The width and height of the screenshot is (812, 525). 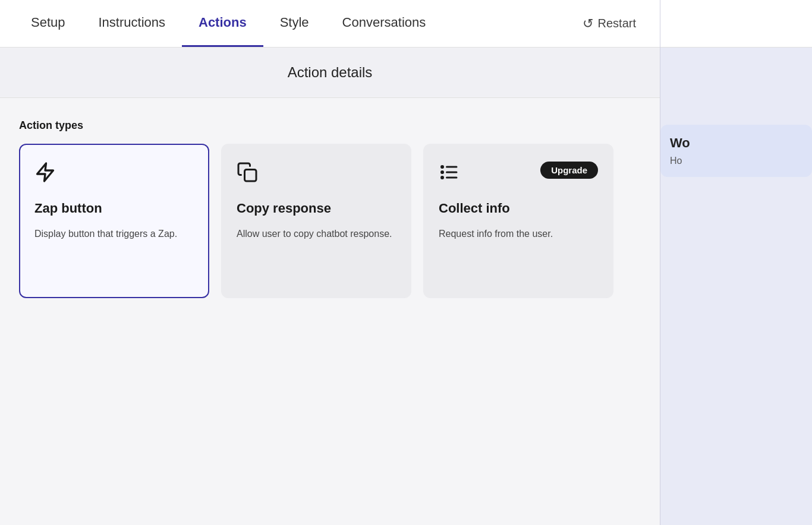 I want to click on card-icon-copy-response, so click(x=247, y=174).